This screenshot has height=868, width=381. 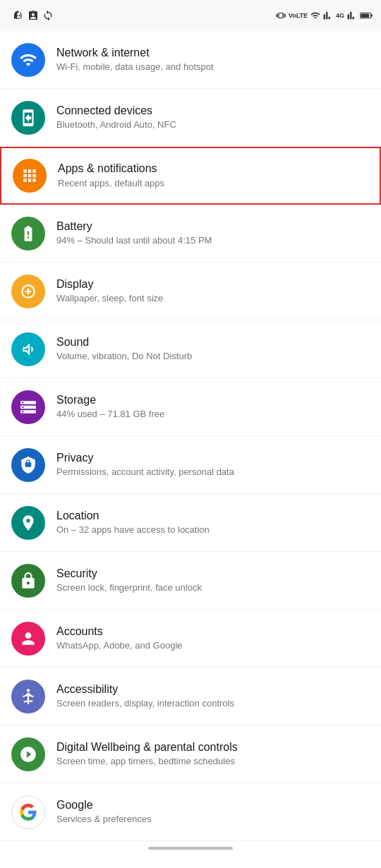 What do you see at coordinates (190, 465) in the screenshot?
I see `settings-item-privacy: Privacy Permissions, account activity, p…` at bounding box center [190, 465].